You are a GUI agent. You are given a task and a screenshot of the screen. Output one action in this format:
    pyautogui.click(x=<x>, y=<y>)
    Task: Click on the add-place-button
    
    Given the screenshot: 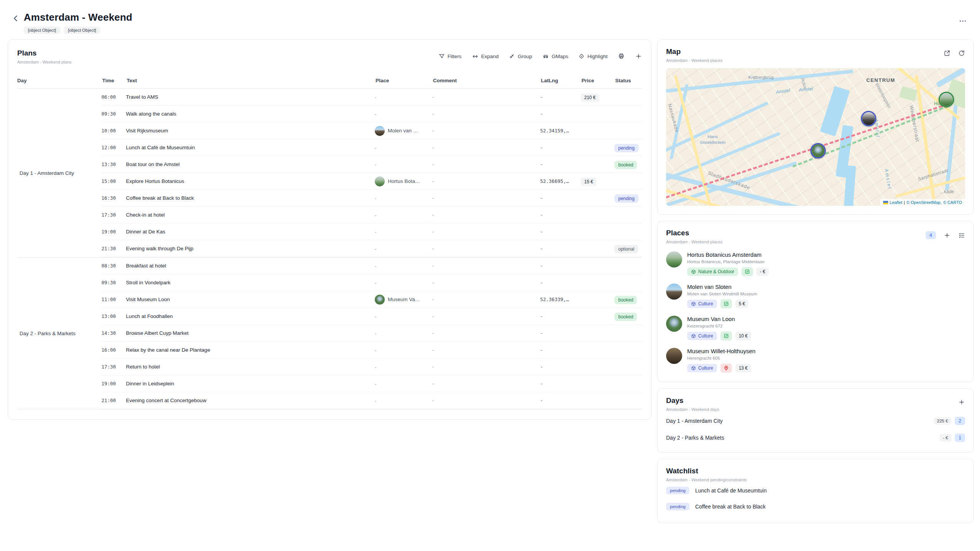 What is the action you would take?
    pyautogui.click(x=947, y=235)
    